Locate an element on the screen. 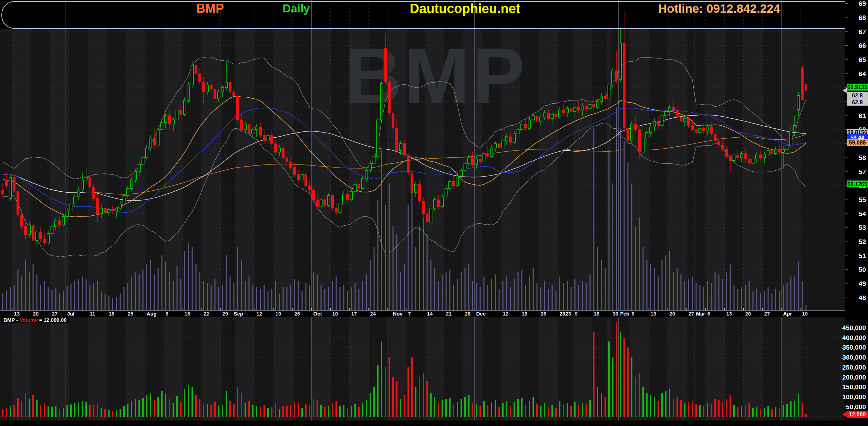 The image size is (868, 426). month-label: Dec is located at coordinates (481, 314).